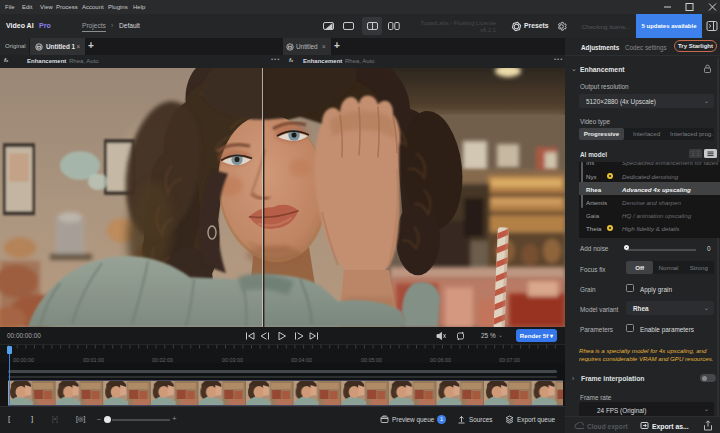 Image resolution: width=720 pixels, height=433 pixels. I want to click on svg-text: 00:02:00, so click(162, 360).